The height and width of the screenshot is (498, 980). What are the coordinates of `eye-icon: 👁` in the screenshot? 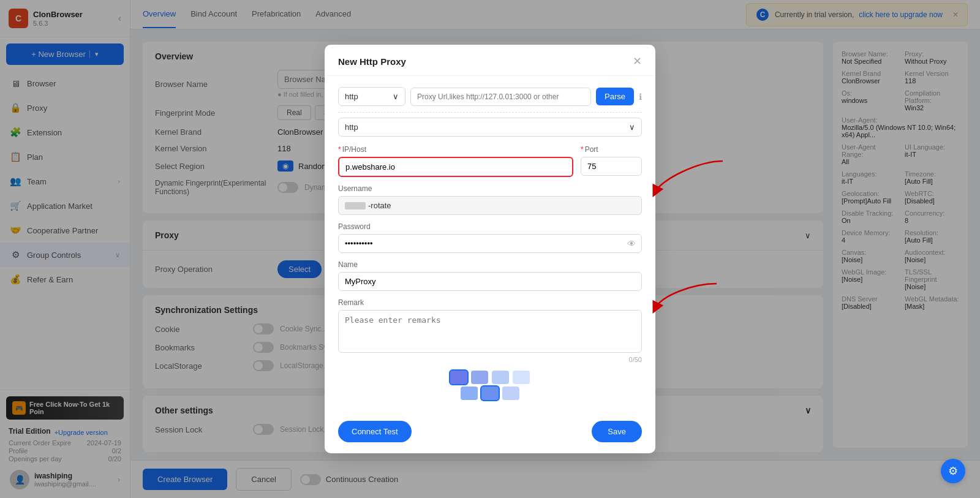 It's located at (631, 244).